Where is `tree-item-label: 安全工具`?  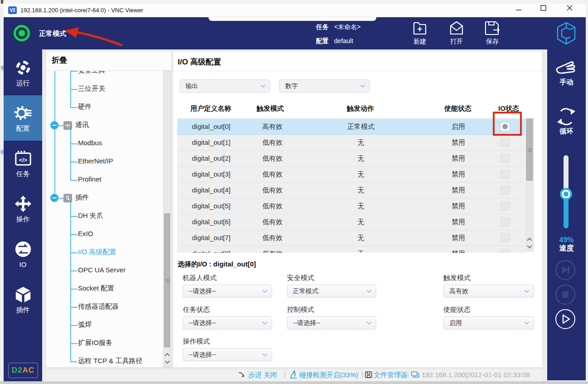
tree-item-label: 安全工具 is located at coordinates (92, 73).